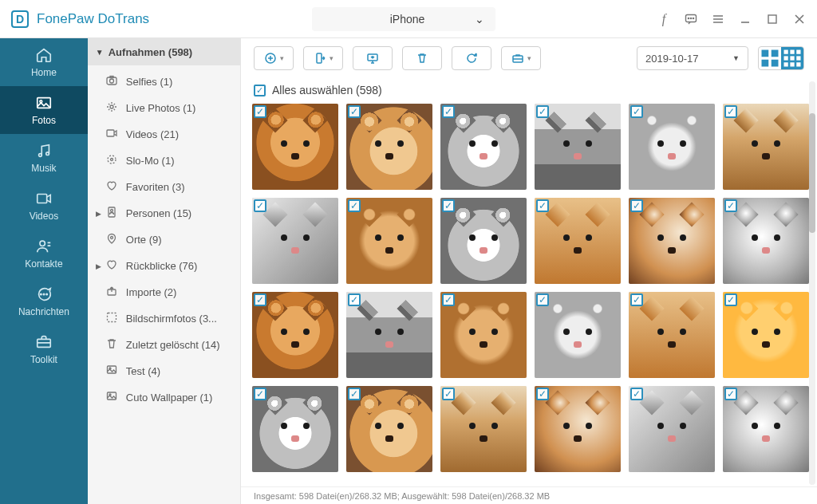  I want to click on close-button, so click(799, 19).